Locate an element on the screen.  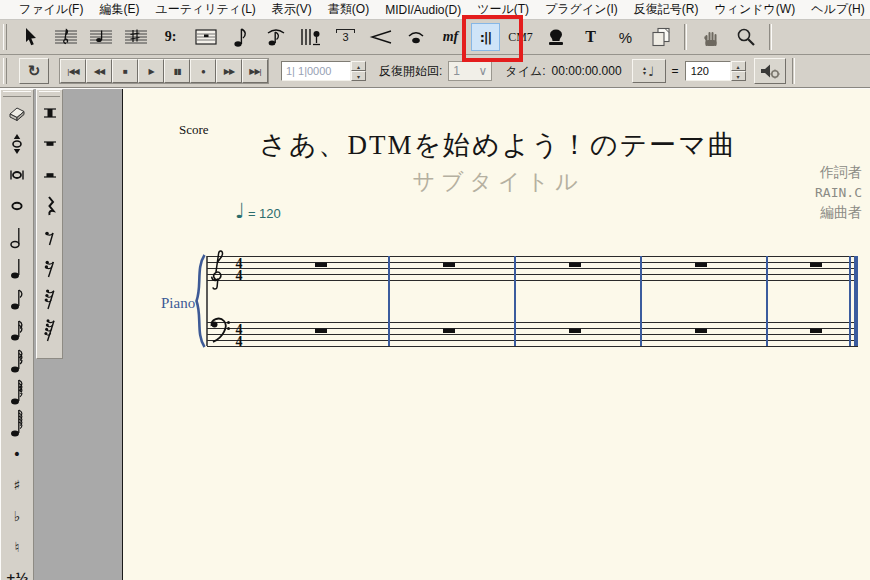
composer-name: RAIN.C is located at coordinates (838, 193).